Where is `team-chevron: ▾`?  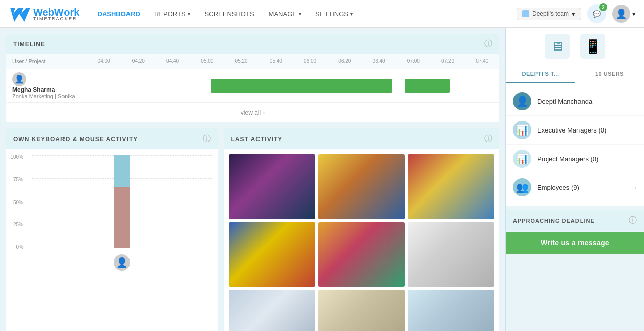 team-chevron: ▾ is located at coordinates (573, 14).